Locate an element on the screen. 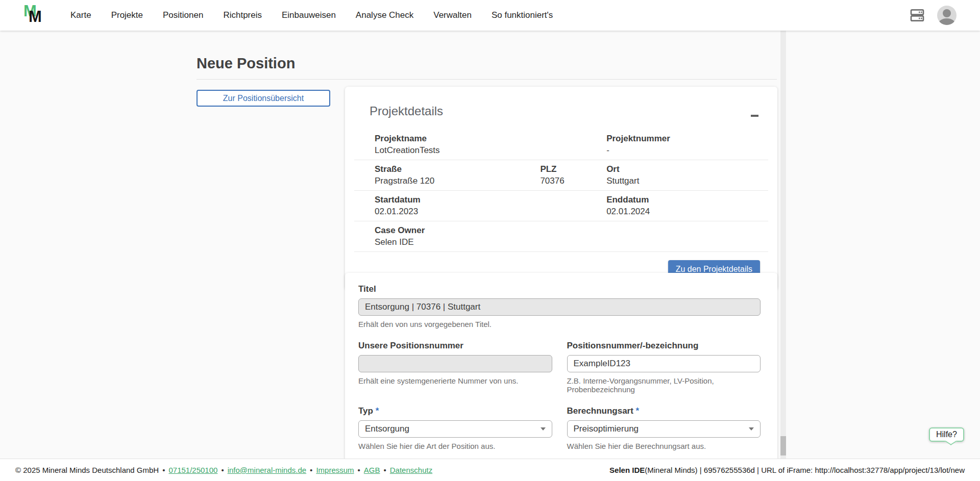  strasse-label: Straße is located at coordinates (447, 169).